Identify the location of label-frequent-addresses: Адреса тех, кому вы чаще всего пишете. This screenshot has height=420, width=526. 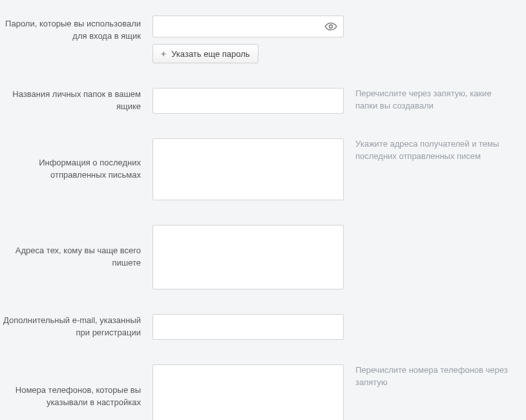
(76, 257).